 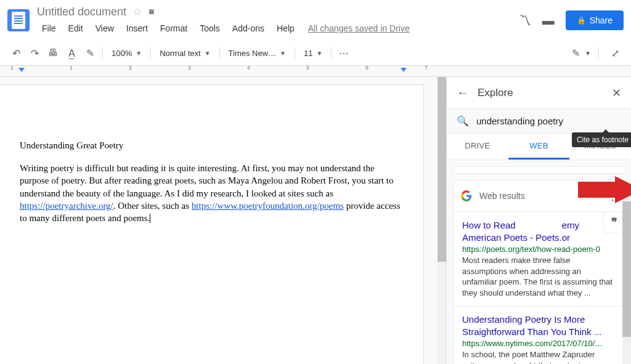 What do you see at coordinates (313, 53) in the screenshot?
I see `fontsize-dropdown: 11▼` at bounding box center [313, 53].